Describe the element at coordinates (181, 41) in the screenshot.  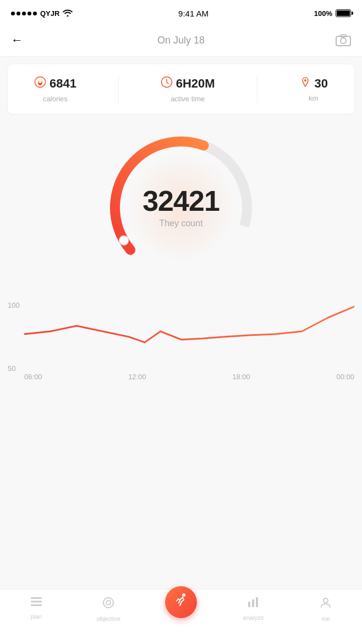
I see `page-title: On July 18` at that location.